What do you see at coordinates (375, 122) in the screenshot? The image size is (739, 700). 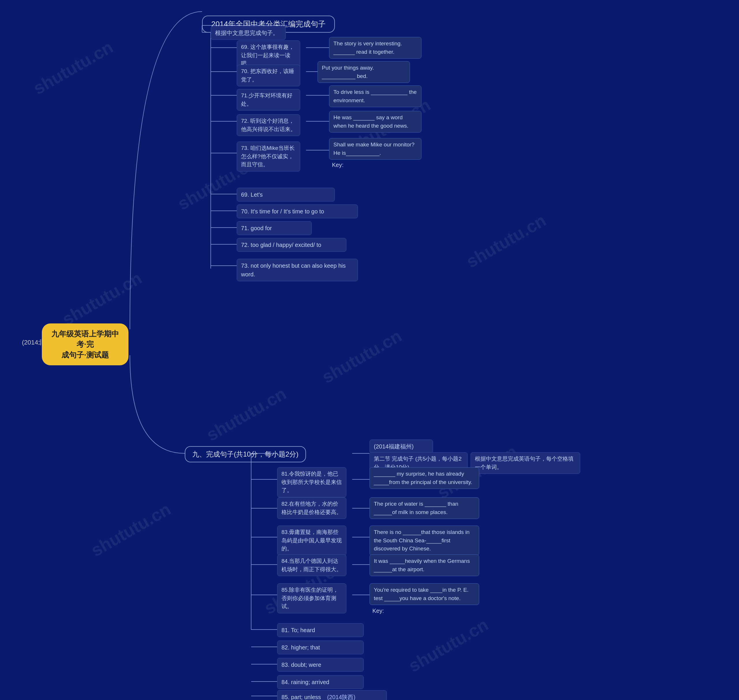 I see `answer-72: He was _______ say a word when he heard …` at bounding box center [375, 122].